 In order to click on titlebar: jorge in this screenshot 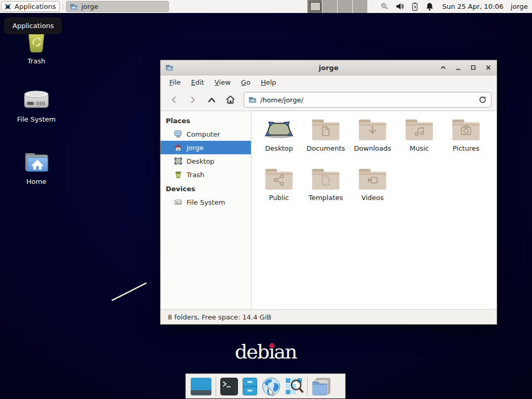, I will do `click(328, 68)`.